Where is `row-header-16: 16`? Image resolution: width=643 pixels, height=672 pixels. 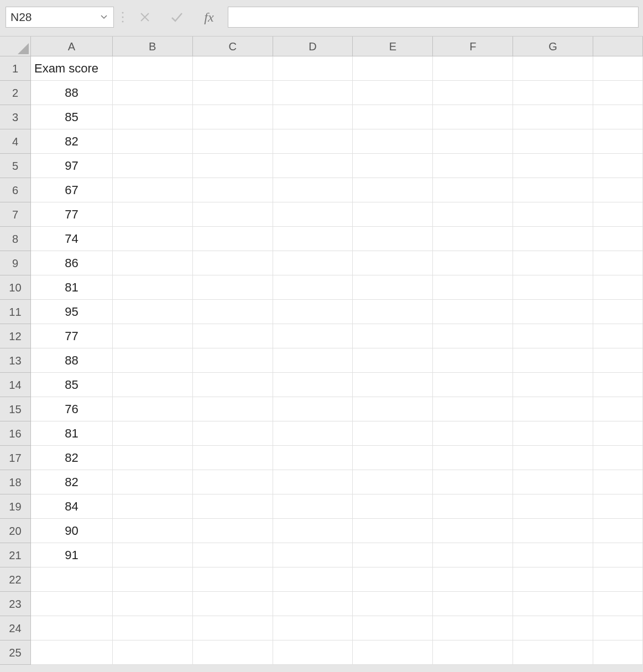 row-header-16: 16 is located at coordinates (15, 434).